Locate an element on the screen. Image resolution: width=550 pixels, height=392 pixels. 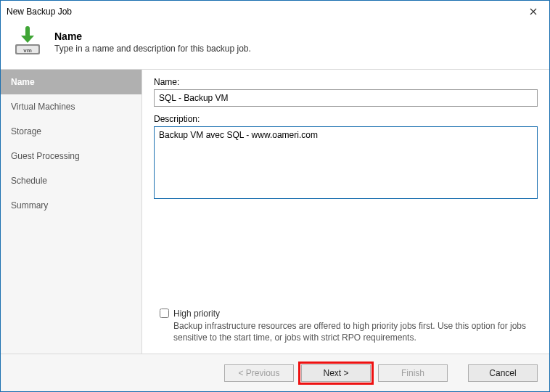
titlebar: New Backup Job is located at coordinates (275, 12).